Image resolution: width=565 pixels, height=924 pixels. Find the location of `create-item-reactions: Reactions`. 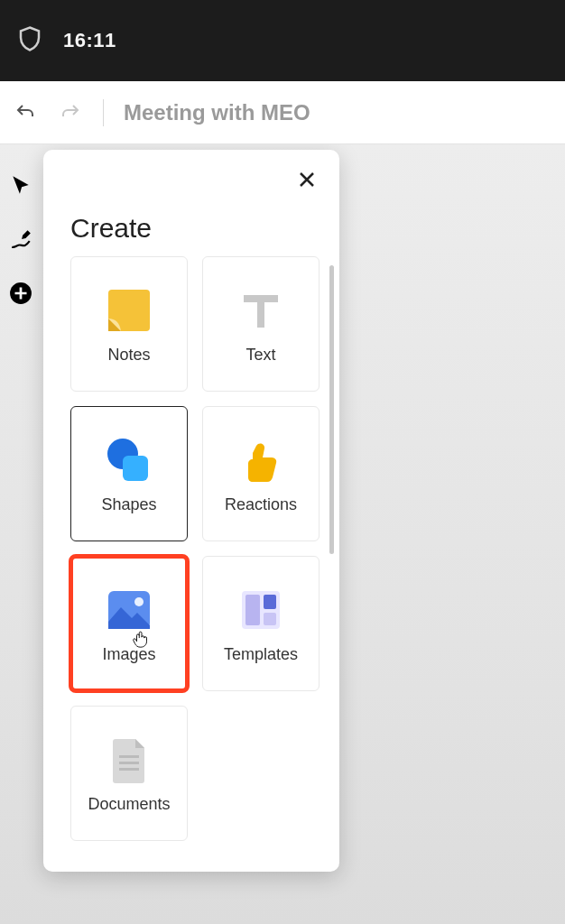

create-item-reactions: Reactions is located at coordinates (261, 474).